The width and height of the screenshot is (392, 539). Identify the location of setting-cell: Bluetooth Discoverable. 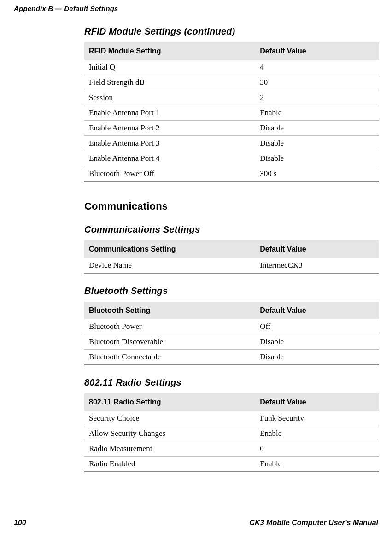
(170, 342).